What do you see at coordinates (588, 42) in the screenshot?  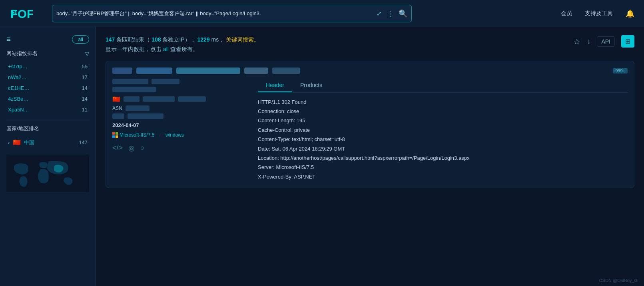 I see `download-button: ↓` at bounding box center [588, 42].